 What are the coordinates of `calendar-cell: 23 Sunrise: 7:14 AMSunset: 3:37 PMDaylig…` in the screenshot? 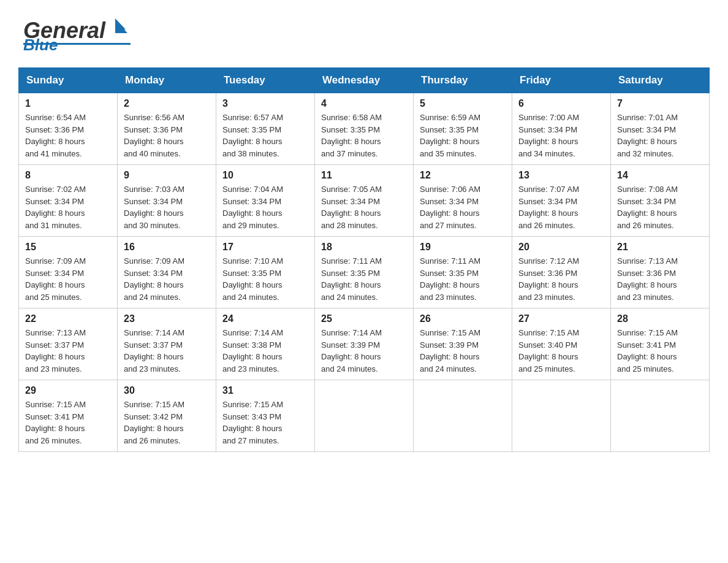 It's located at (167, 345).